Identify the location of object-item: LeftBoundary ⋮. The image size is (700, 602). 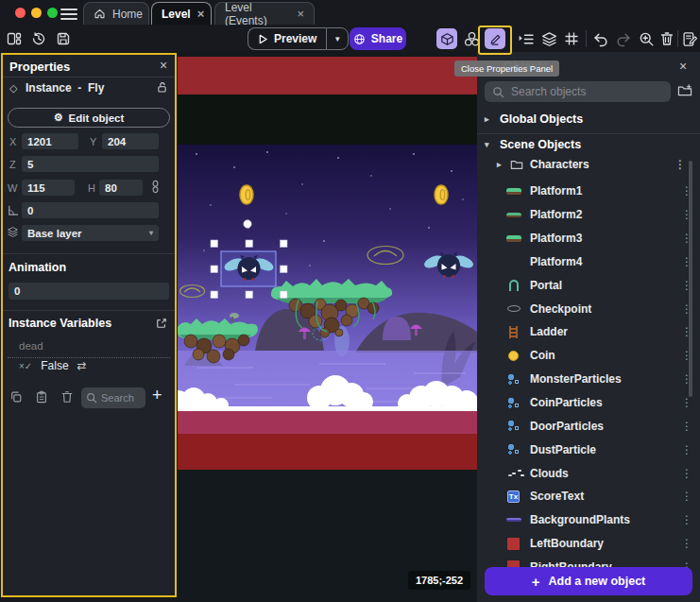
(586, 544).